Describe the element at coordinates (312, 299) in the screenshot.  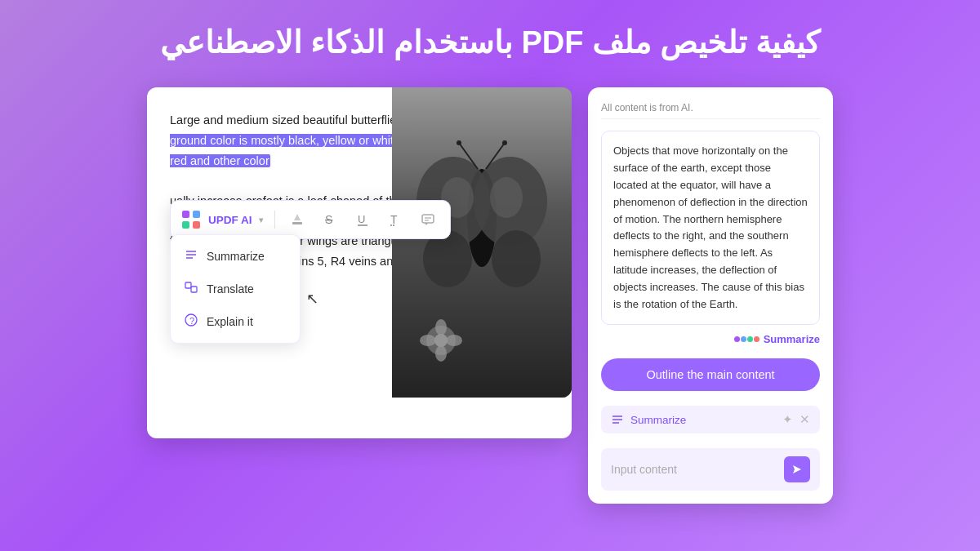
I see `cursor-pointer: ↖` at that location.